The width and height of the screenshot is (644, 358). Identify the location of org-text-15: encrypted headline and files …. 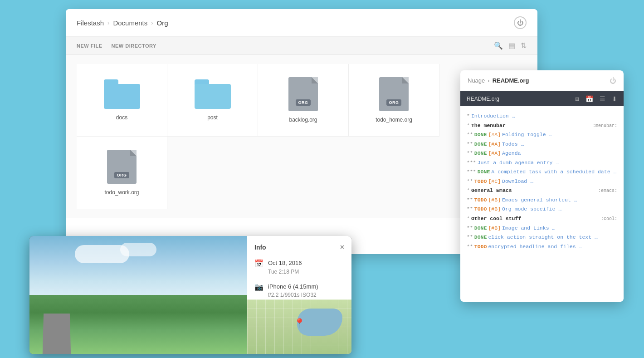
(535, 247).